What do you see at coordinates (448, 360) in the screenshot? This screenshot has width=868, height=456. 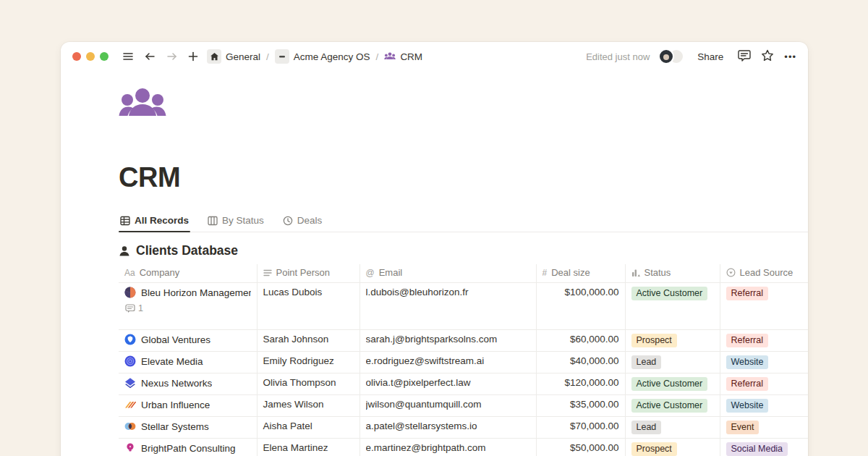 I see `email-link: e.rodriguez@swiftstream.ai` at bounding box center [448, 360].